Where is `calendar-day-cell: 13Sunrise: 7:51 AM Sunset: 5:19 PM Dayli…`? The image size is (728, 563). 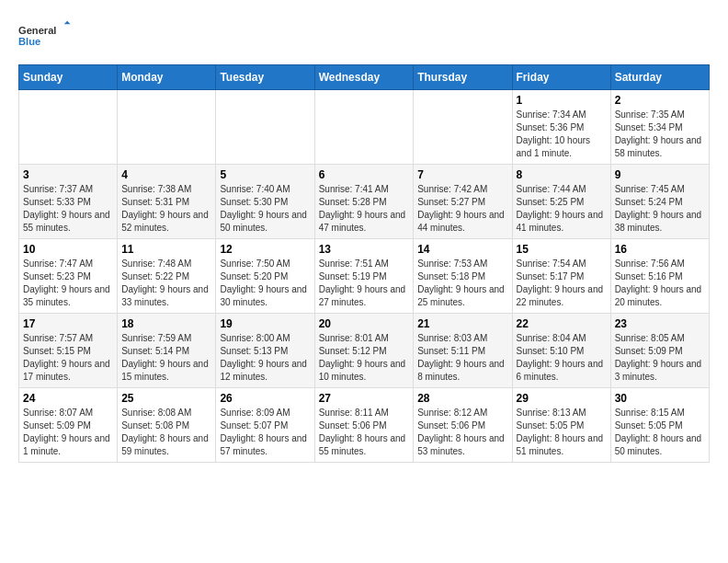
calendar-day-cell: 13Sunrise: 7:51 AM Sunset: 5:19 PM Dayli… is located at coordinates (364, 276).